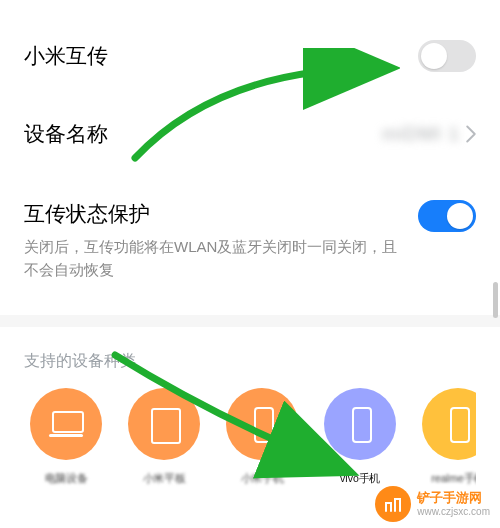 Image resolution: width=500 pixels, height=528 pixels. I want to click on watermark-url: www.czjsxc.com, so click(454, 512).